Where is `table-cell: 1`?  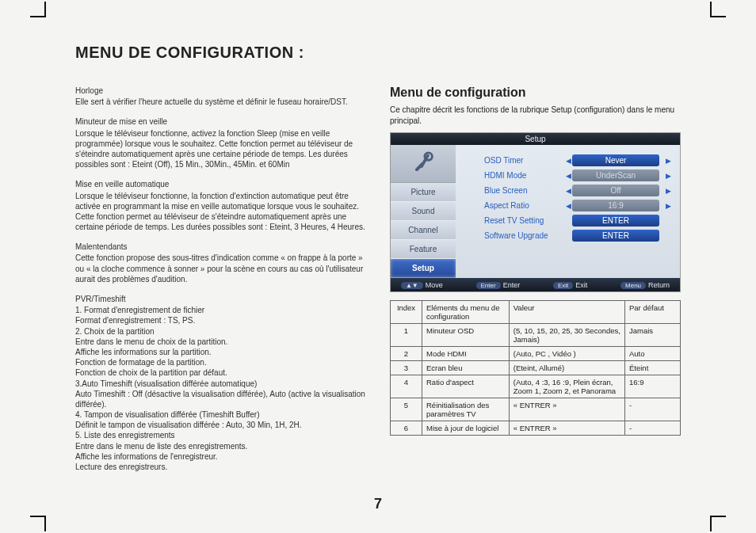
table-cell: 1 is located at coordinates (407, 336).